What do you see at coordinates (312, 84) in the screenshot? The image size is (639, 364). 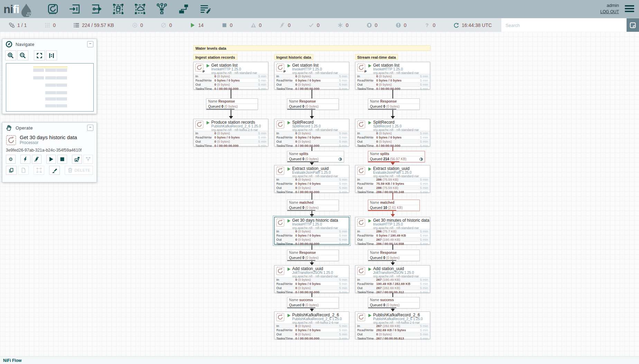 I see `stat-row: Out0 (0 bytes)5 min` at bounding box center [312, 84].